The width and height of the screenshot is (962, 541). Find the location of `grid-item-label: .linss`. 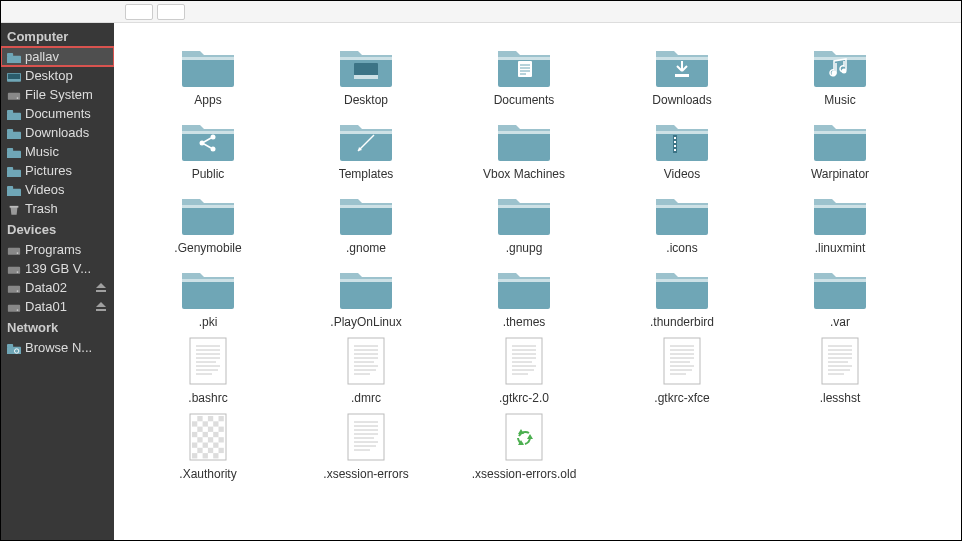

grid-item-label: .linss is located at coordinates (948, 398).